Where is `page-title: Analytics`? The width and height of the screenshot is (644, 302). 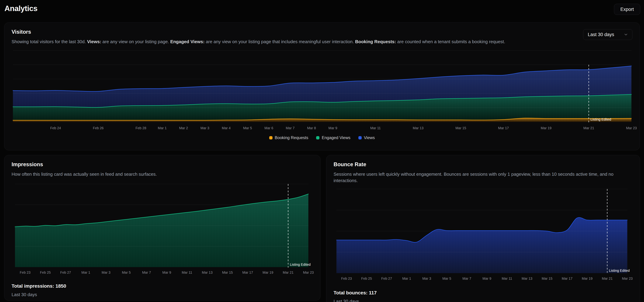
page-title: Analytics is located at coordinates (21, 9).